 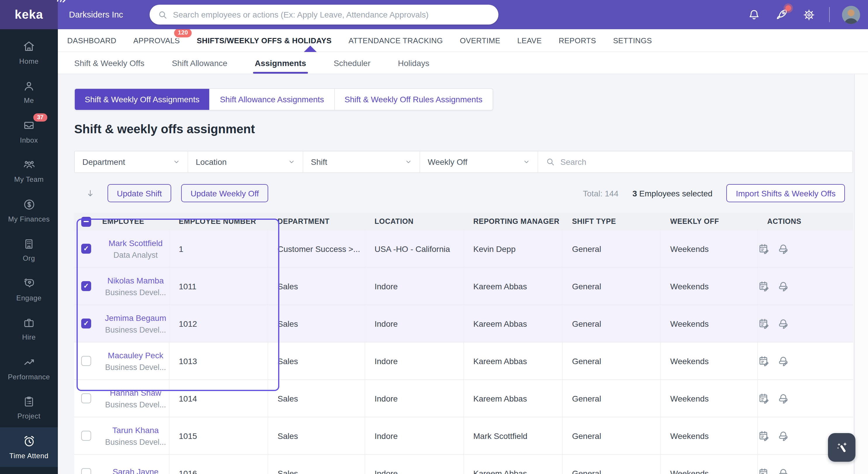 I want to click on sidebar-item-hire: Hire, so click(x=29, y=328).